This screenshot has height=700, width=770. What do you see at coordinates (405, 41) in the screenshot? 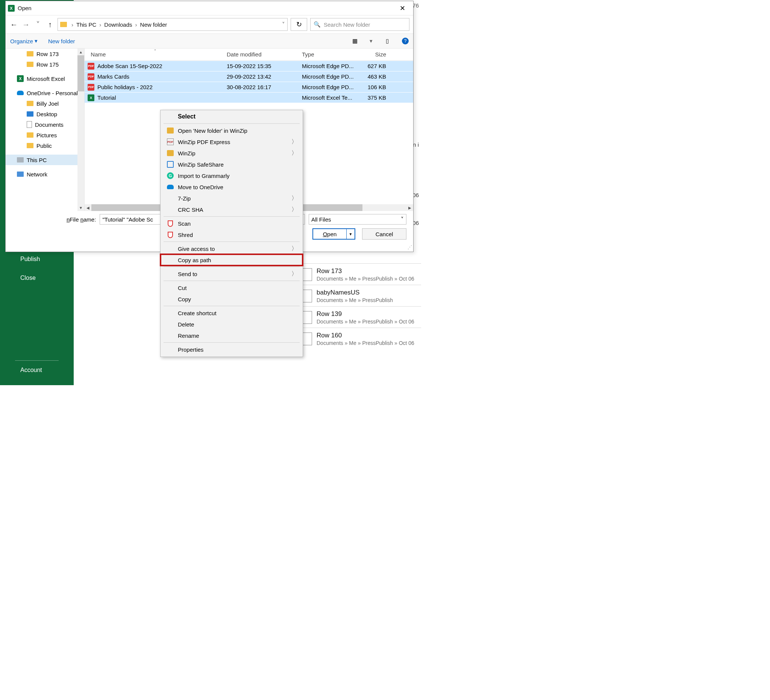
I see `help-button: ?` at bounding box center [405, 41].